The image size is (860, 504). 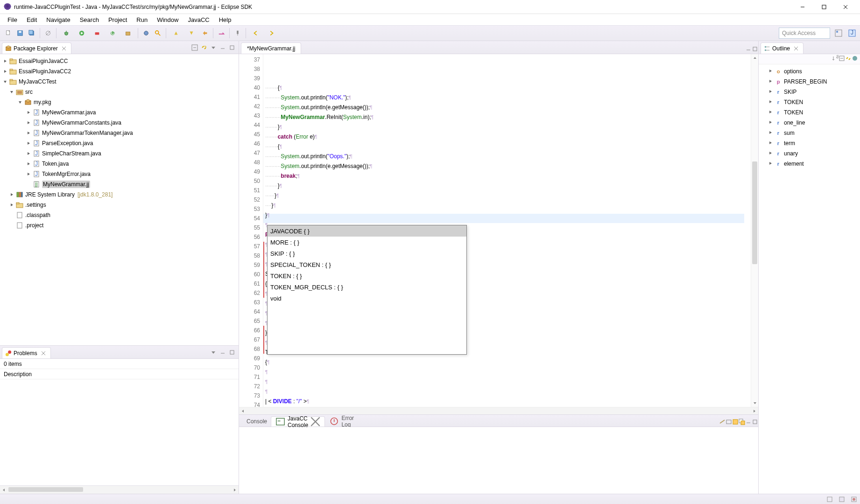 I want to click on maximize-console-button, so click(x=755, y=423).